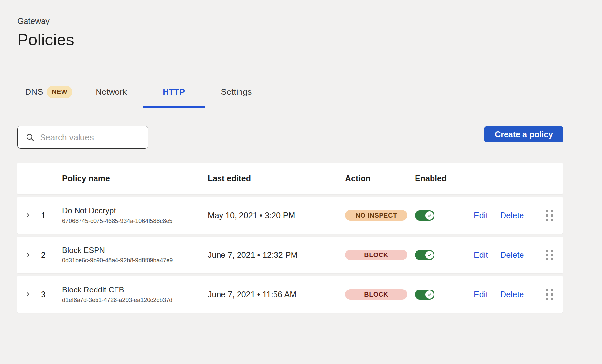 The width and height of the screenshot is (602, 364). I want to click on policy-uuid: 0d31be6c-9b90-48a4-92b8-9d8f09ba47e9, so click(135, 261).